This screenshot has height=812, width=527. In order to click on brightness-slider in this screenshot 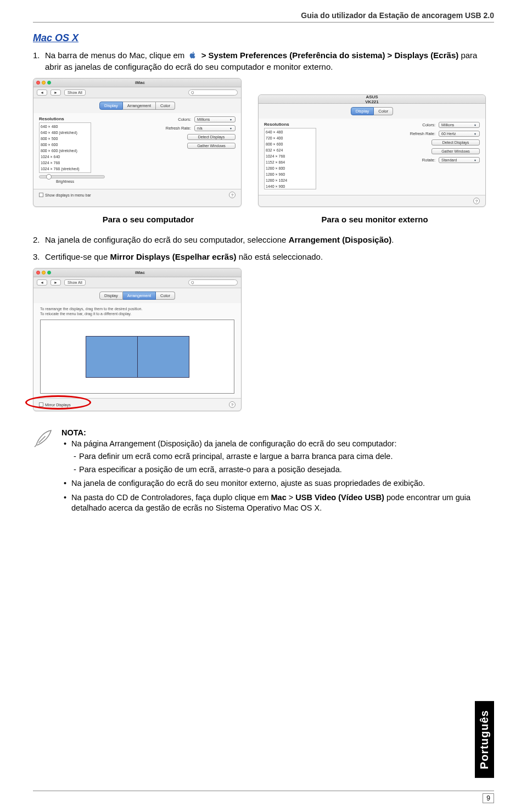, I will do `click(72, 177)`.